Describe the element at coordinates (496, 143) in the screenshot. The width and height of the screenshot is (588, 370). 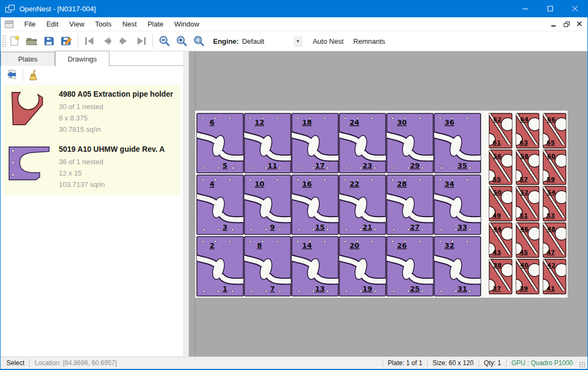
I see `svg-text: 61` at that location.